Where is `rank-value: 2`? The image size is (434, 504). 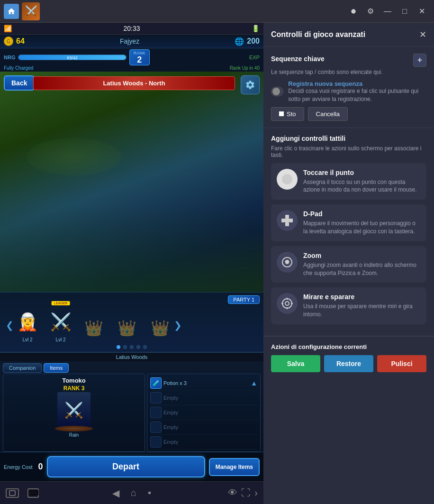
rank-value: 2 is located at coordinates (139, 60).